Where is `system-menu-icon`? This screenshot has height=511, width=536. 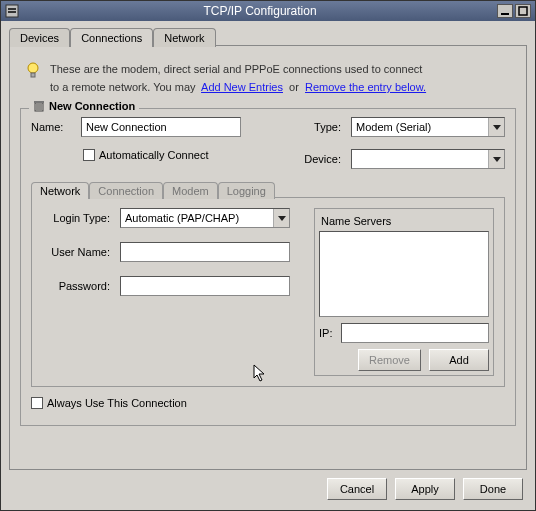 system-menu-icon is located at coordinates (12, 11).